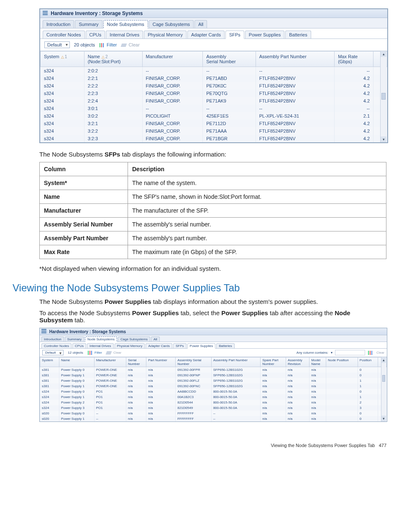 The width and height of the screenshot is (399, 532). What do you see at coordinates (342, 362) in the screenshot?
I see `col-header: Node Position` at bounding box center [342, 362].